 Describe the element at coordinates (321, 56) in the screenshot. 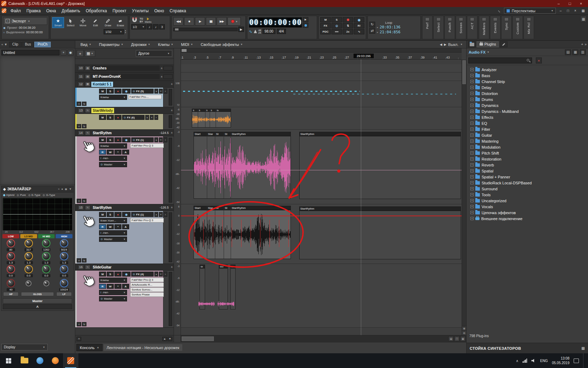

I see `time-ruler: 135791113151719212325272931333537394143 …` at that location.